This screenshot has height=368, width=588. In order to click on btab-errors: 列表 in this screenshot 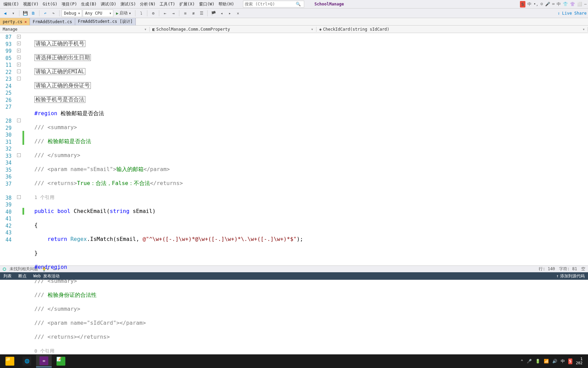, I will do `click(7, 276)`.